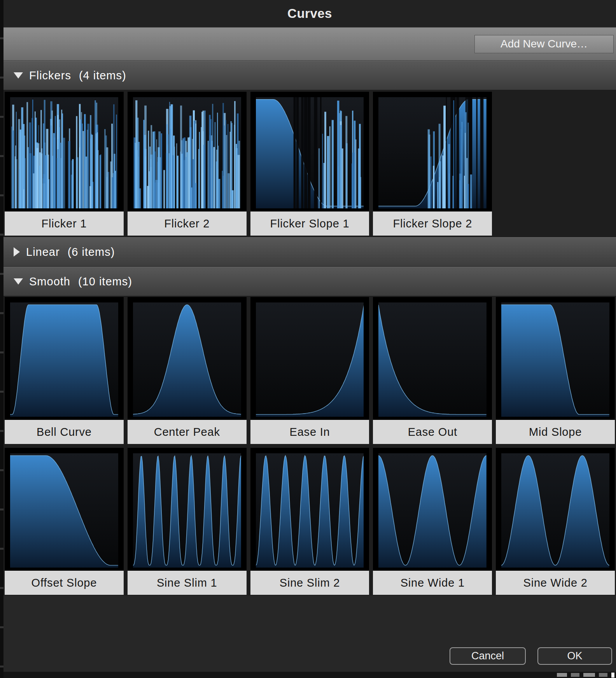  Describe the element at coordinates (432, 224) in the screenshot. I see `curve-label: Flicker Slope 2` at that location.